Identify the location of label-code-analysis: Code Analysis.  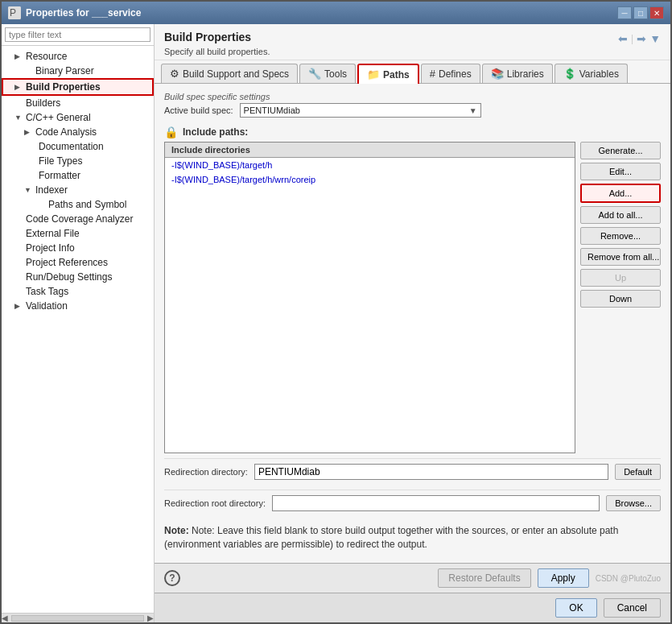
(66, 132).